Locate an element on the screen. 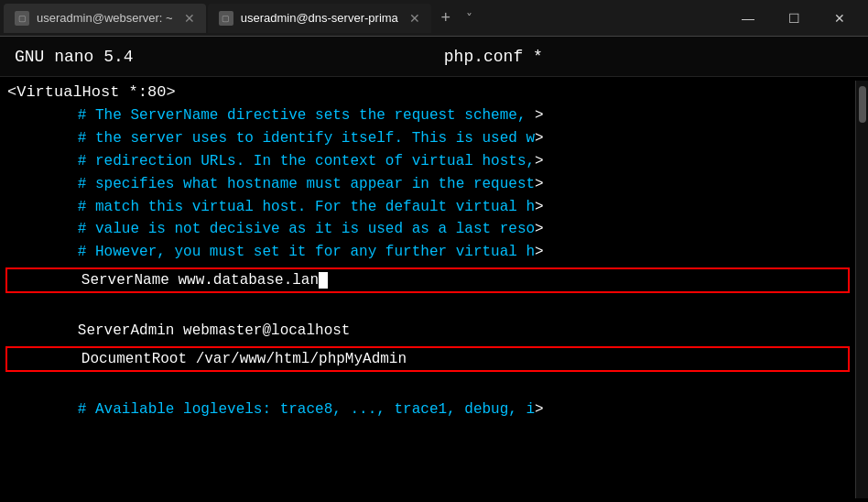 This screenshot has height=502, width=868. scrollbar-thumb is located at coordinates (863, 104).